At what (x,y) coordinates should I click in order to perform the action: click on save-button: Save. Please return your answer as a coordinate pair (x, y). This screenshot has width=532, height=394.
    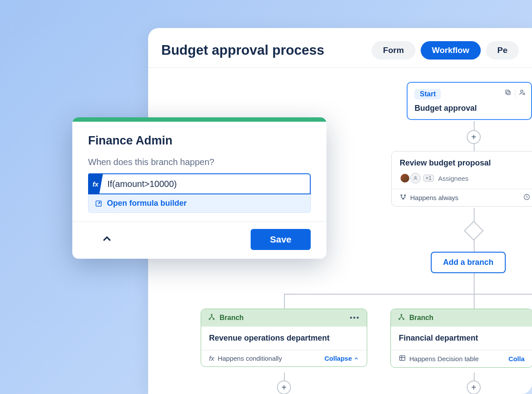
    Looking at the image, I should click on (280, 239).